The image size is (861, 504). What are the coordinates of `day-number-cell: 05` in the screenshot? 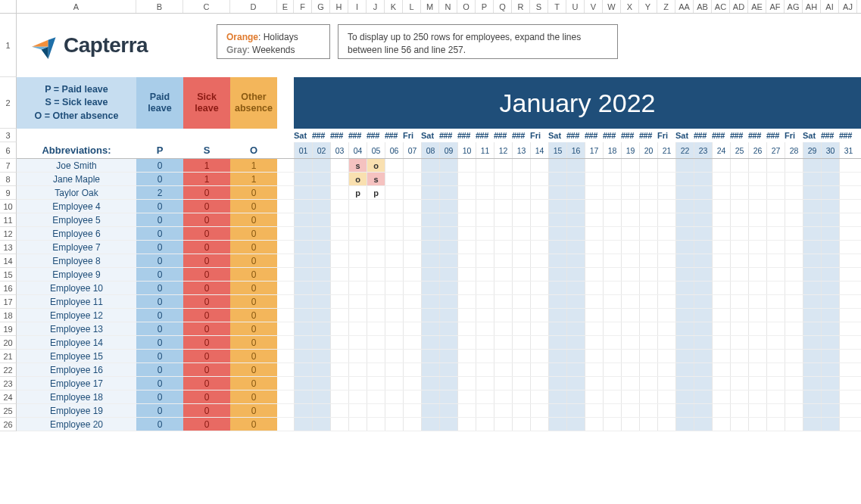 It's located at (376, 150).